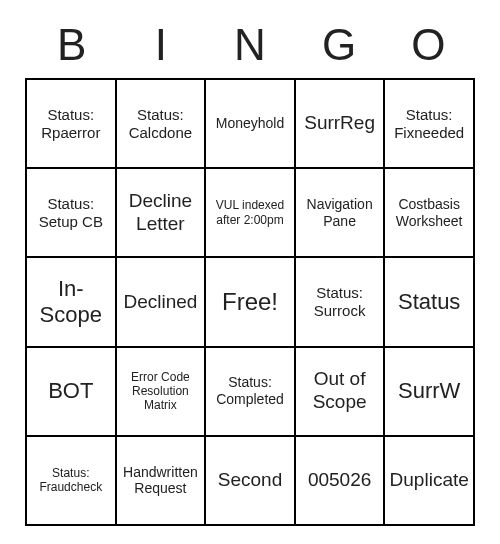  Describe the element at coordinates (250, 45) in the screenshot. I see `bingo-header: B I N G O` at that location.